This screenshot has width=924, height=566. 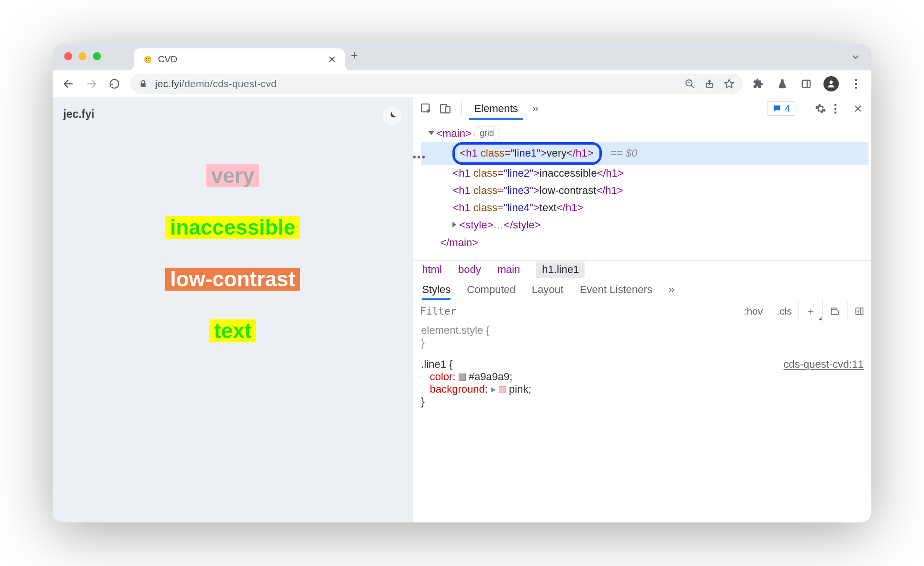 I want to click on device-toolbar-icon, so click(x=446, y=109).